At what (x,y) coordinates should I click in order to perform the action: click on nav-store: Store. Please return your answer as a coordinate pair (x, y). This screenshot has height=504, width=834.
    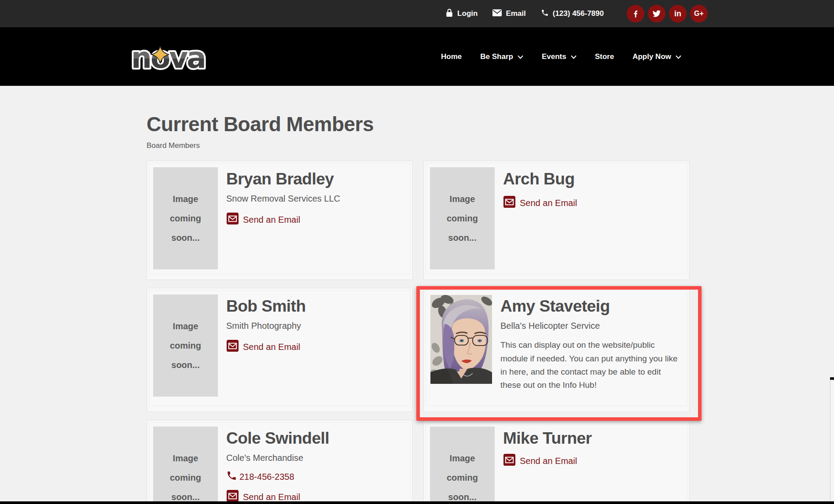
    Looking at the image, I should click on (605, 57).